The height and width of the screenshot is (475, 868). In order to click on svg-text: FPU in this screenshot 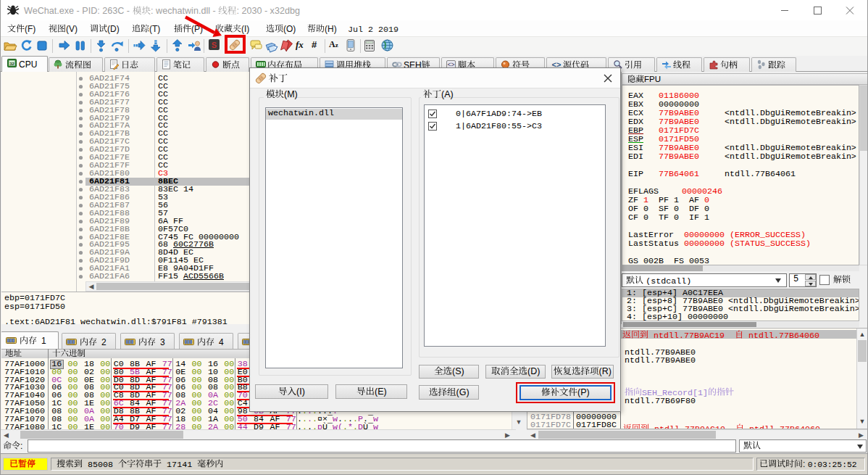, I will do `click(652, 79)`.